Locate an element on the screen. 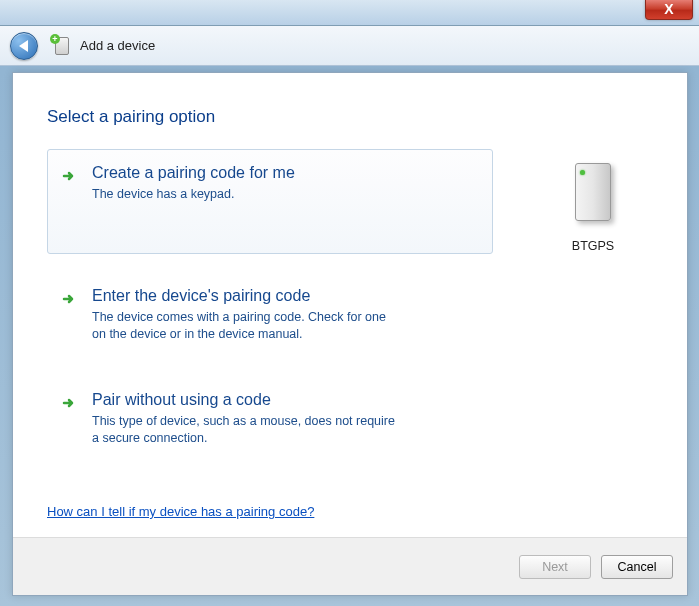 The width and height of the screenshot is (699, 606). option-desc: The device has a keypad. is located at coordinates (247, 194).